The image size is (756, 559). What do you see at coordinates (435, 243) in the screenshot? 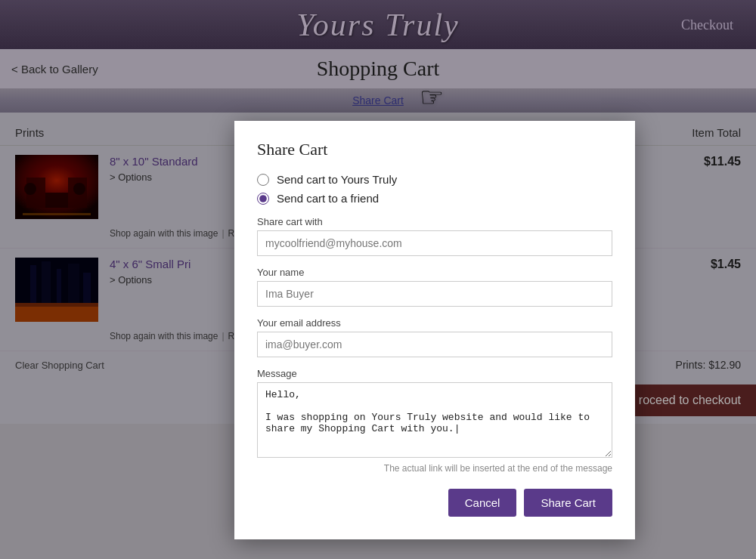
I see `share-with-input` at bounding box center [435, 243].